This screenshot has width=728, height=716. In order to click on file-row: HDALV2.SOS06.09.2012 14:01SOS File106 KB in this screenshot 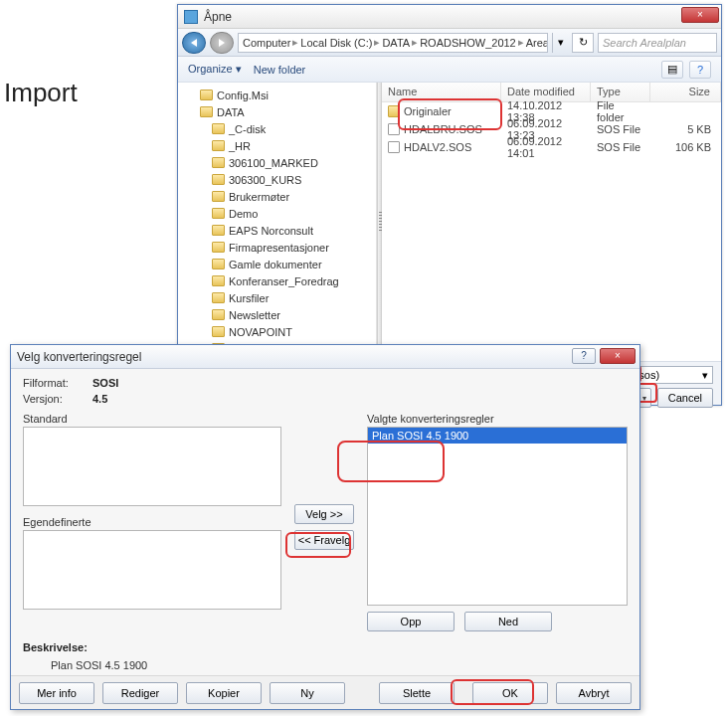, I will do `click(551, 147)`.